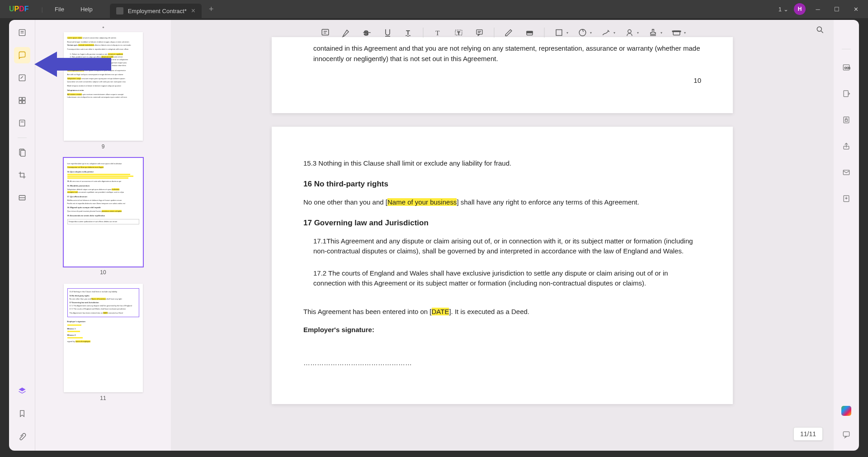 This screenshot has width=868, height=457. What do you see at coordinates (786, 9) in the screenshot?
I see `chevron-down-icon: ⌄` at bounding box center [786, 9].